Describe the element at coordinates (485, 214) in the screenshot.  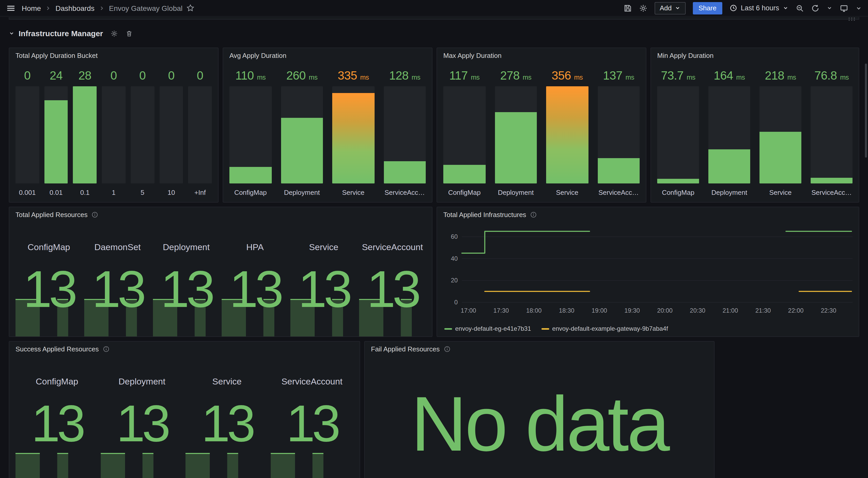
I see `panel-title: Total Applied Infrastructures` at that location.